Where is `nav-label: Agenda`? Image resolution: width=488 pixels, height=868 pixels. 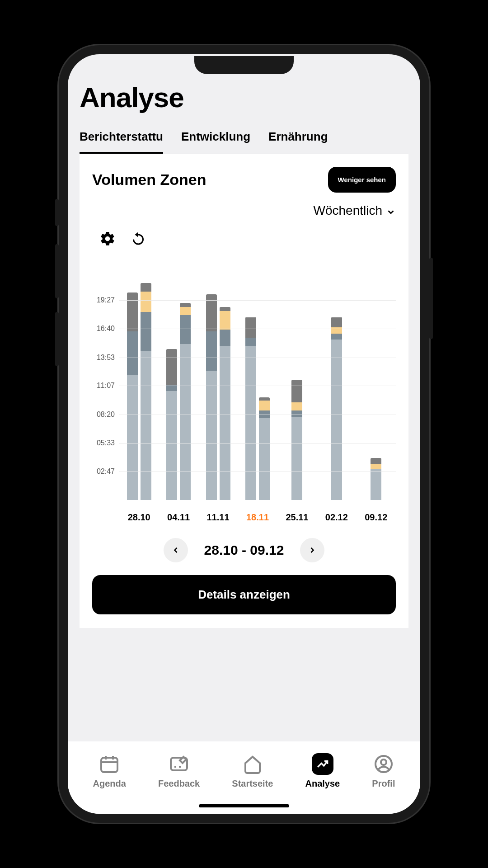
nav-label: Agenda is located at coordinates (109, 784).